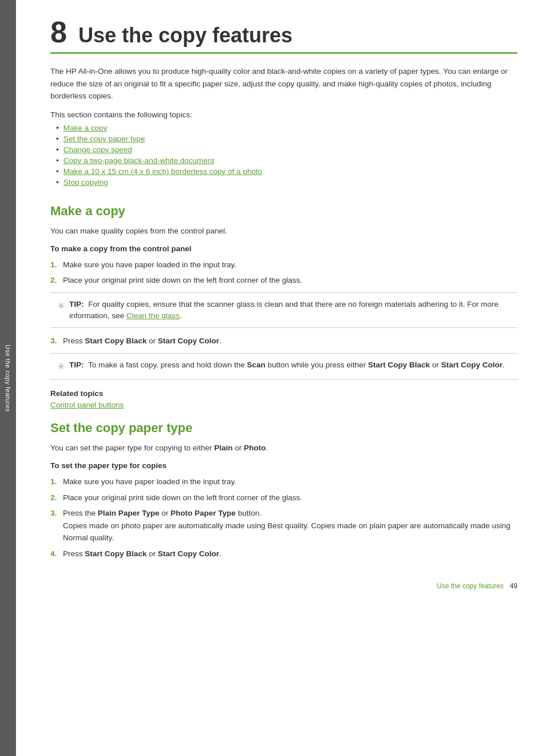 This screenshot has height=756, width=546. What do you see at coordinates (287, 172) in the screenshot?
I see `toc-item-5: Make a 10 x 15 cm (4 x 6 inch) borderles…` at bounding box center [287, 172].